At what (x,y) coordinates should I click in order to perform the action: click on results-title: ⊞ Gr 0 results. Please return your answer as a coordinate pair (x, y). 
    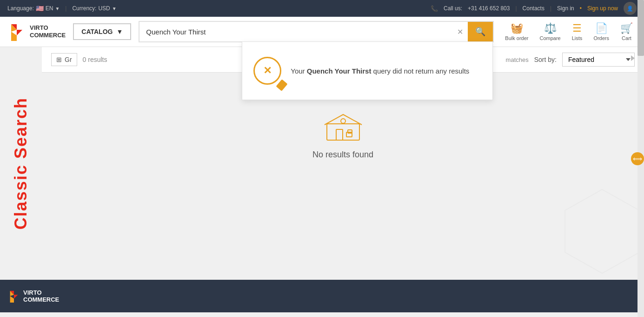
    Looking at the image, I should click on (79, 60).